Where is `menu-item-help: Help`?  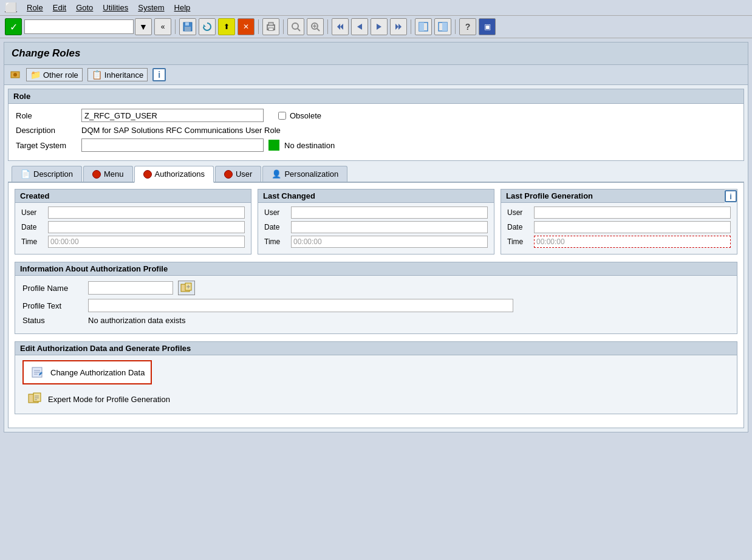 menu-item-help: Help is located at coordinates (182, 7).